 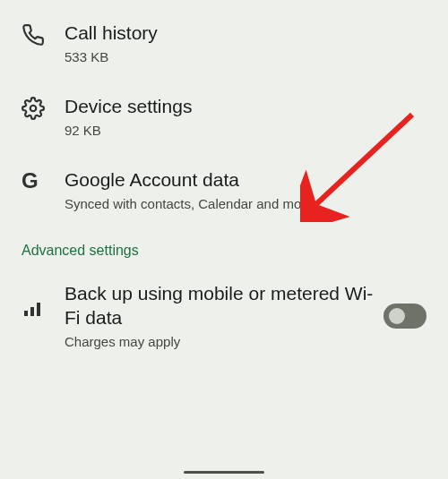 I want to click on row-title: Device settings, so click(x=242, y=107).